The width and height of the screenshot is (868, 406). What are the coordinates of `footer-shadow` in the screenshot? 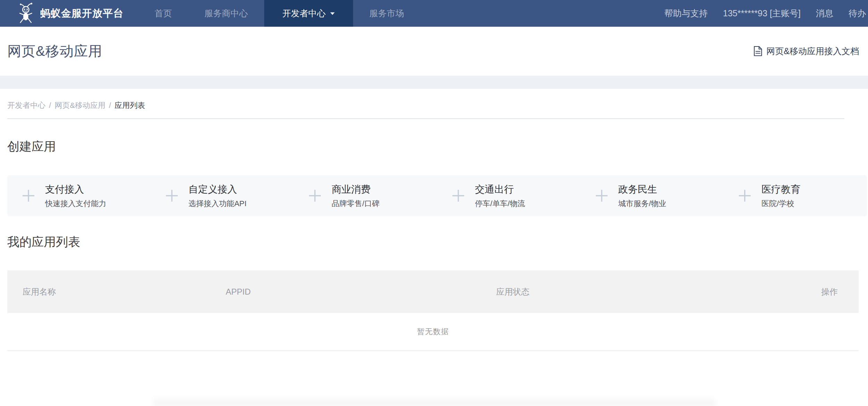 It's located at (434, 401).